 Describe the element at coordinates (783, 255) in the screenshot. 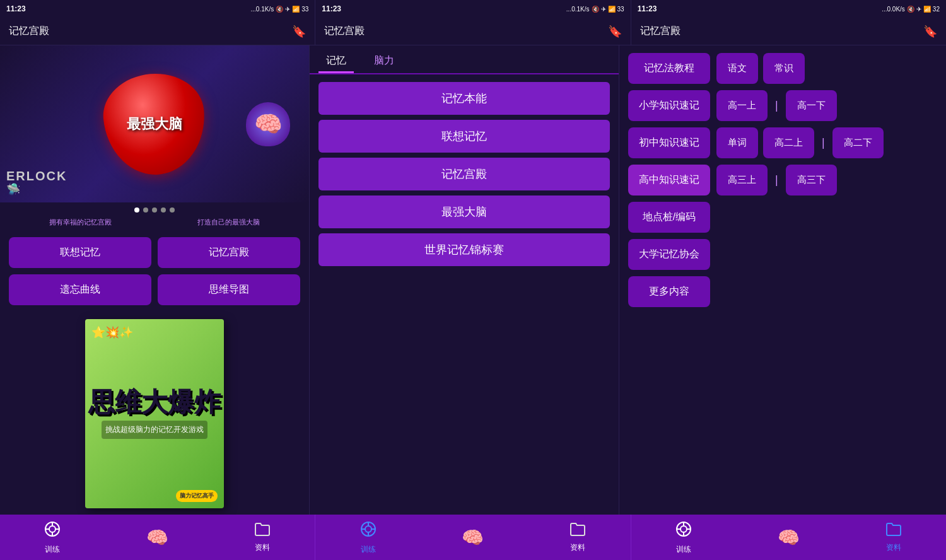

I see `category-row-6: 大学记忆协会` at that location.